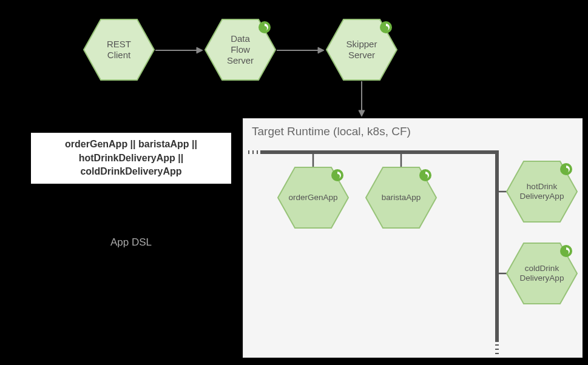 Image resolution: width=588 pixels, height=365 pixels. I want to click on colddrinkdeliveryapp-label: coldDrink DeliveryApp, so click(542, 273).